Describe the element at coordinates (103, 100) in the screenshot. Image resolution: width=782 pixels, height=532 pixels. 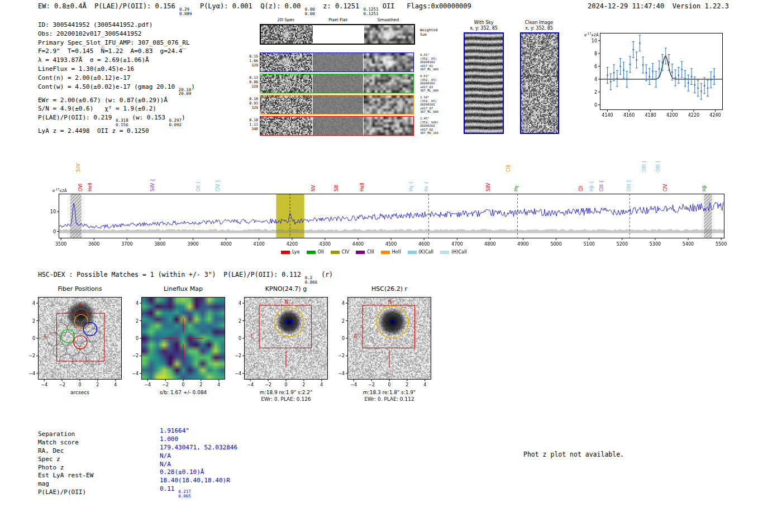
I see `text-segment: EWr = 2.00(±0.67) (w: 0.87(±0.29))Å` at that location.